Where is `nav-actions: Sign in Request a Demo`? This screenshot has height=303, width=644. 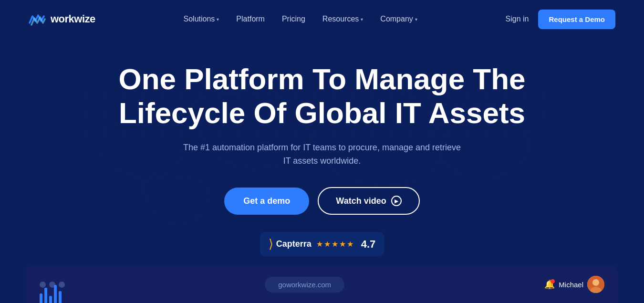 nav-actions: Sign in Request a Demo is located at coordinates (561, 19).